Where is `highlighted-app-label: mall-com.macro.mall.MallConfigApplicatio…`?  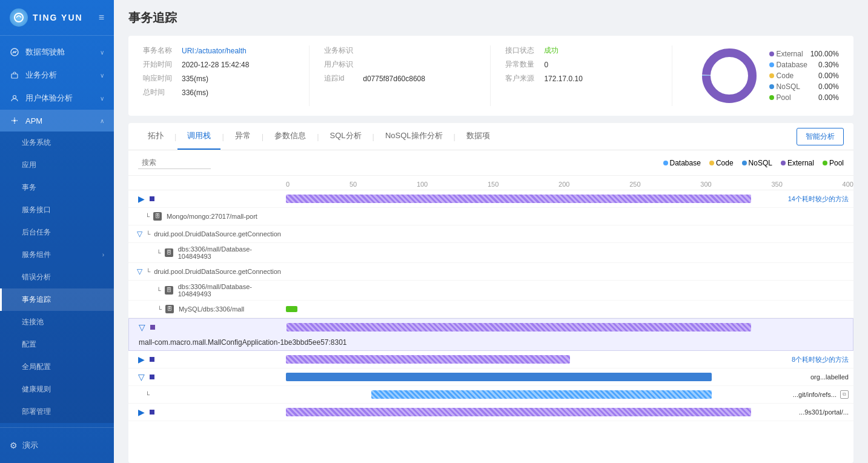 highlighted-app-label: mall-com.macro.mall.MallConfigApplicatio… is located at coordinates (243, 343).